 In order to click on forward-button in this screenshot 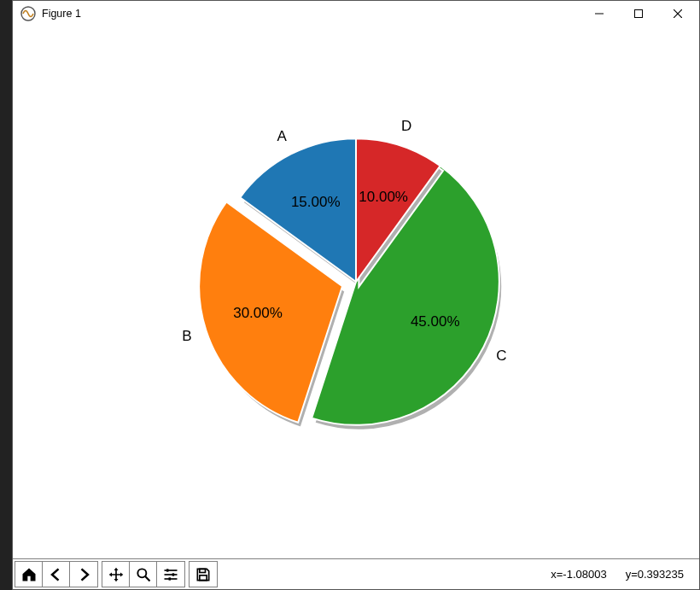, I will do `click(84, 575)`.